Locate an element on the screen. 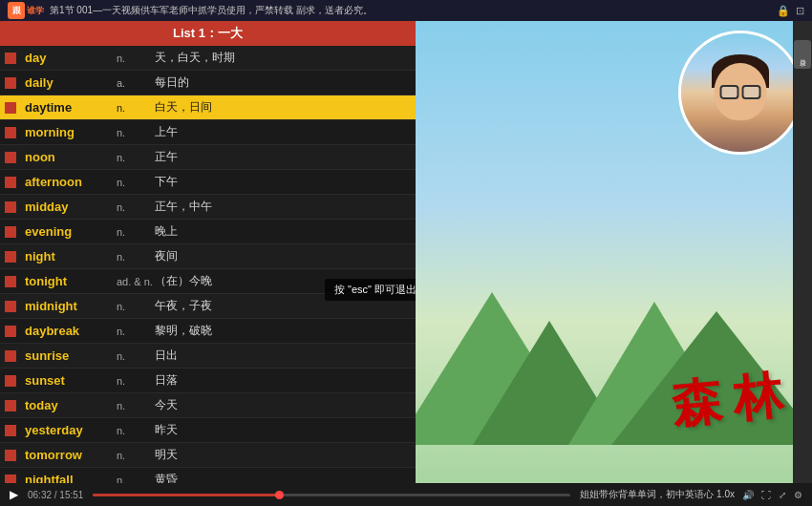 The height and width of the screenshot is (506, 812). word-row: todayn.今天 is located at coordinates (208, 406).